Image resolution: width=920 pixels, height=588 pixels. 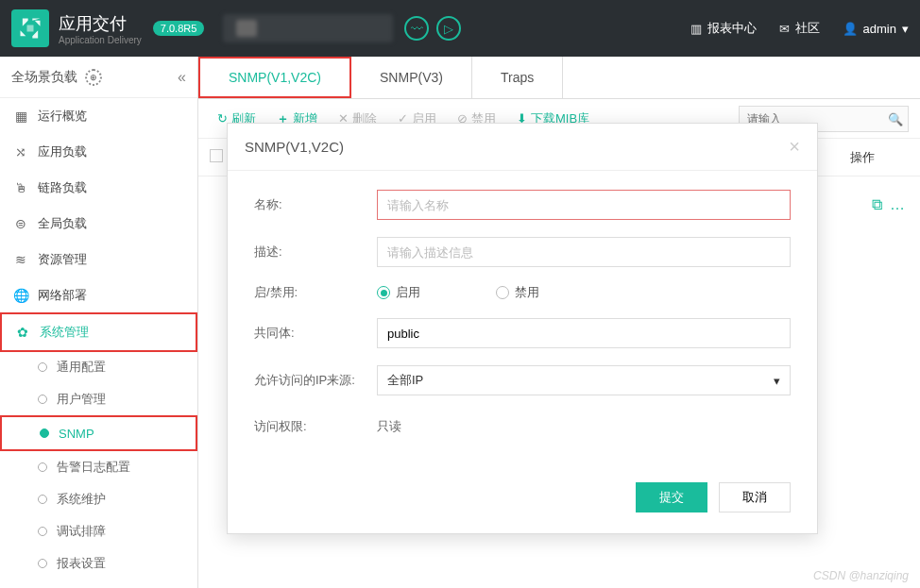 I want to click on perm-value: 只读, so click(x=584, y=427).